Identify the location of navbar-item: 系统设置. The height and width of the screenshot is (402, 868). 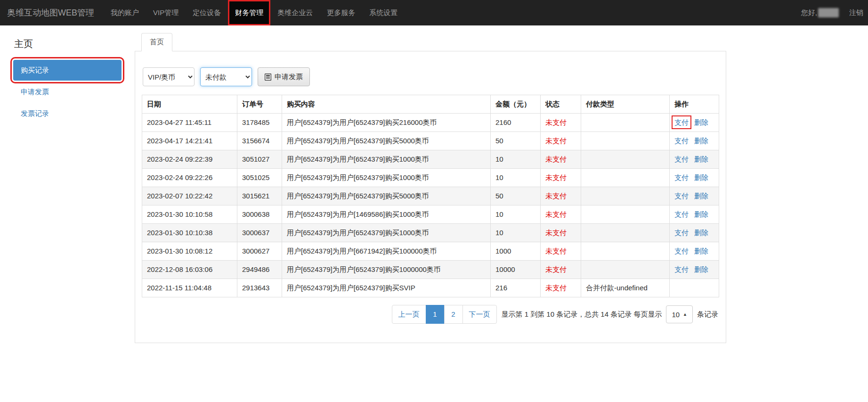
(383, 13).